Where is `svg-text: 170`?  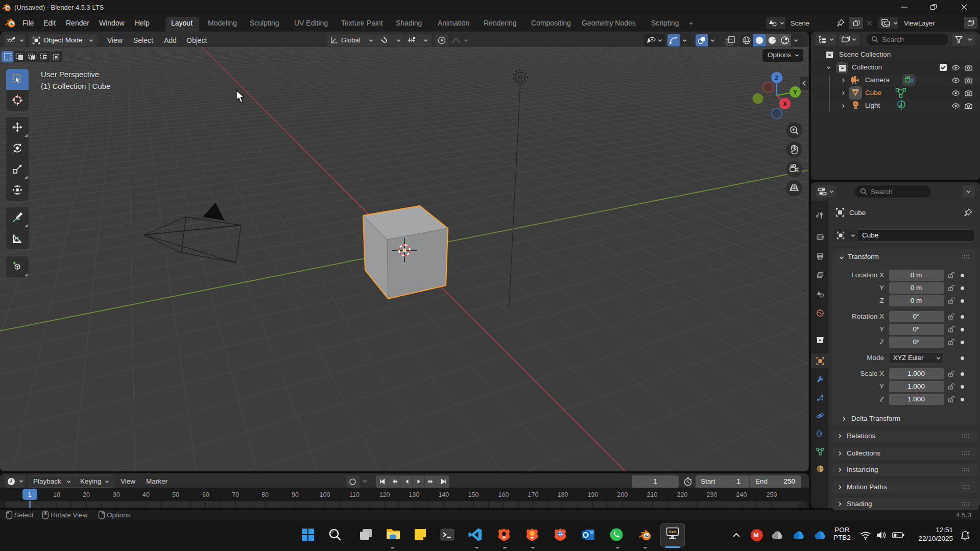
svg-text: 170 is located at coordinates (533, 495).